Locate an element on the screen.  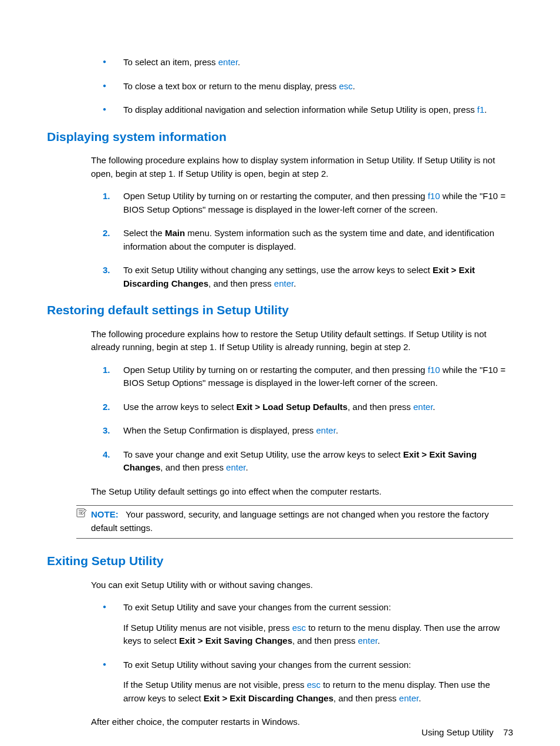
step-item: Use the arrow keys to select Exit > Load… is located at coordinates (302, 408).